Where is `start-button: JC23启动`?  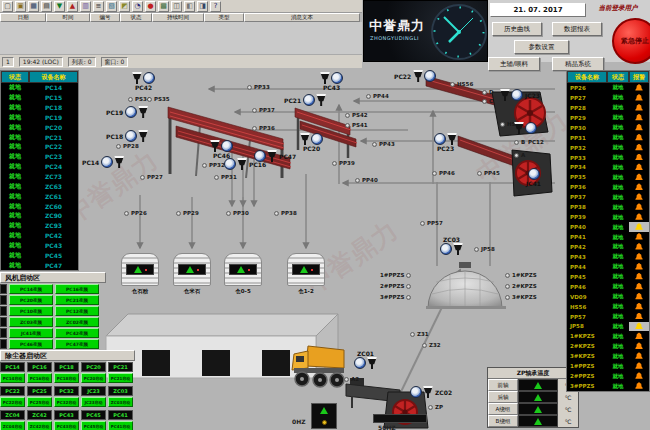
start-button: JC23启动 is located at coordinates (94, 402).